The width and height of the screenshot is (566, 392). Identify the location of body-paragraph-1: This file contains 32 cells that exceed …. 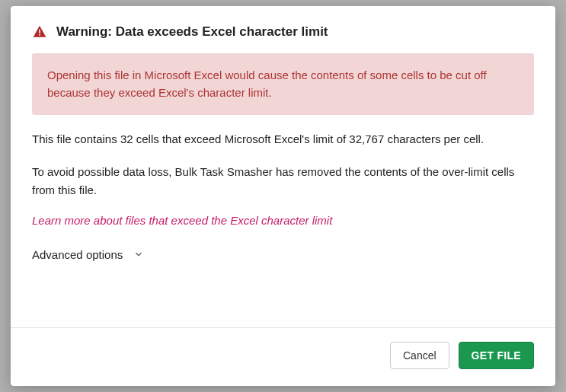
(283, 139).